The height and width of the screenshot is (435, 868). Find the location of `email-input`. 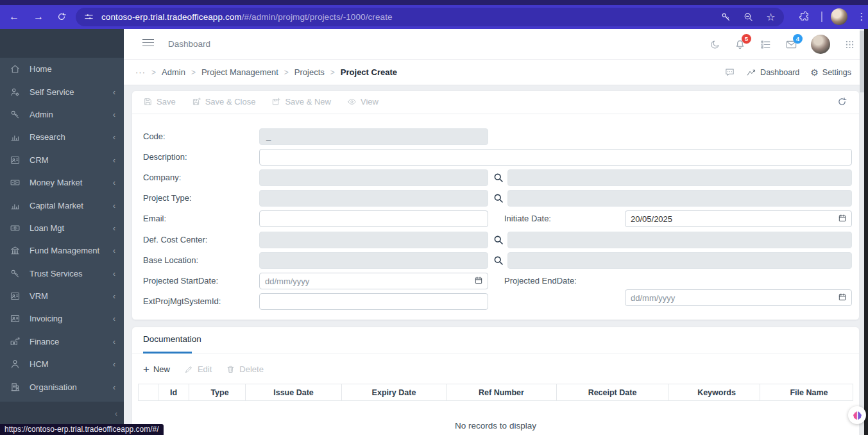

email-input is located at coordinates (373, 219).